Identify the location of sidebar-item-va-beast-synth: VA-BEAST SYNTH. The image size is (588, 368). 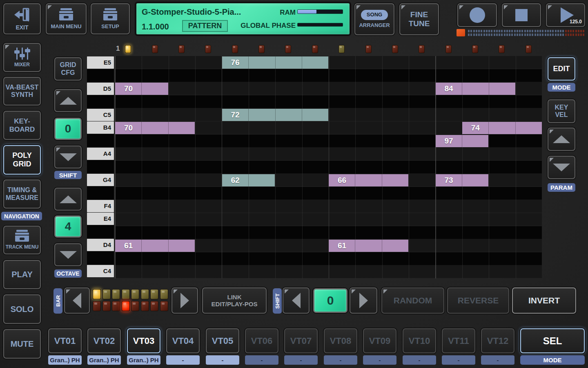
(22, 91).